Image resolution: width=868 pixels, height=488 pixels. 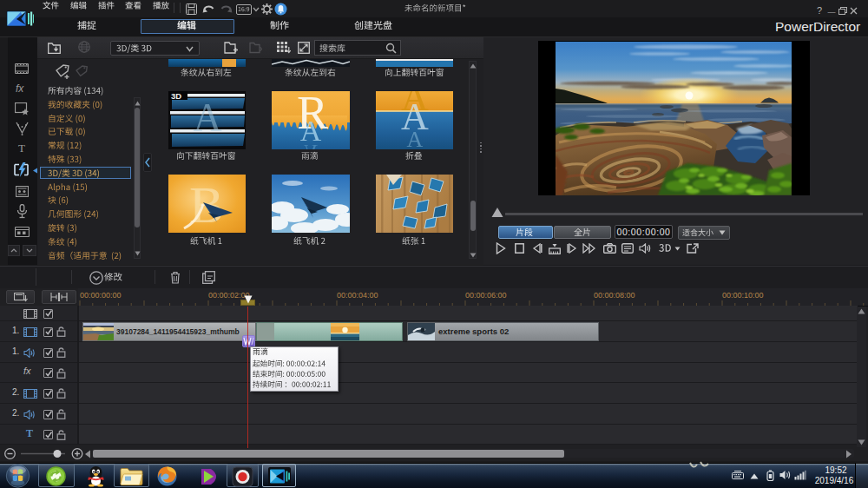 I want to click on svg-text: 3D, so click(x=176, y=96).